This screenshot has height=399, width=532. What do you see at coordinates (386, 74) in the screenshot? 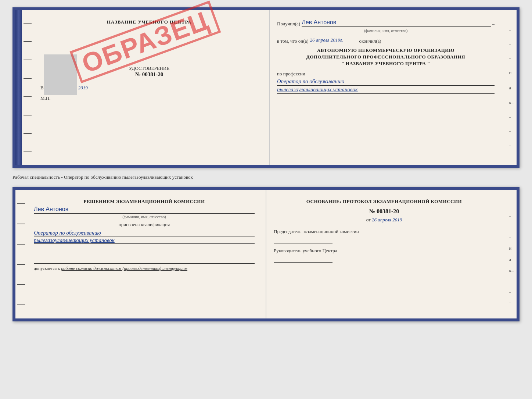
I see `profession-label: по профессии` at bounding box center [386, 74].